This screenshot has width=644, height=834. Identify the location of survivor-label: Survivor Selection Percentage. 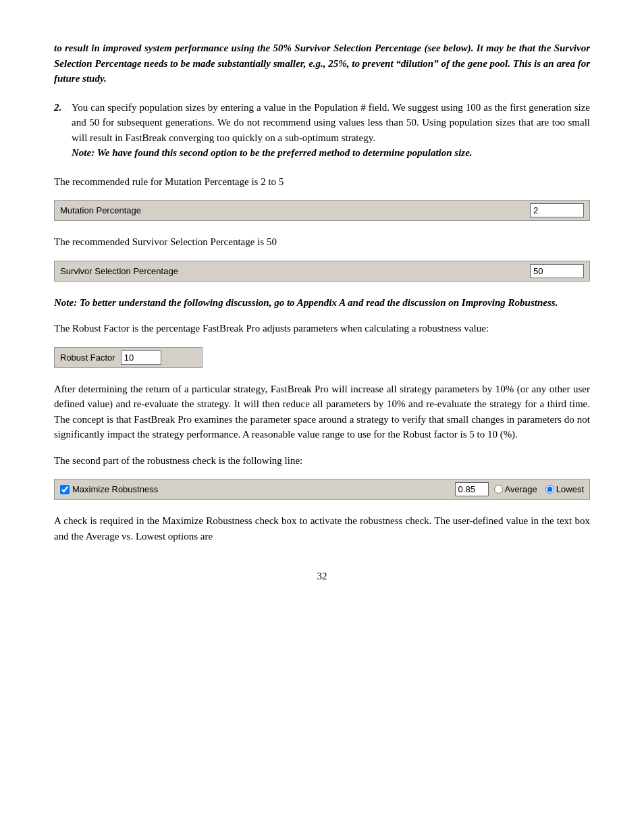
(295, 271).